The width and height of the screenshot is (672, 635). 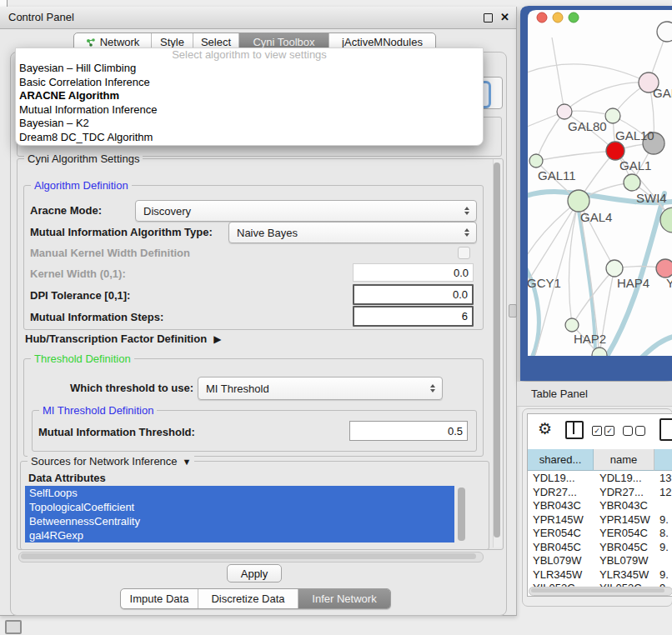 What do you see at coordinates (240, 514) in the screenshot?
I see `attribute-list: SelfLoops TopologicalCoefficient Between…` at bounding box center [240, 514].